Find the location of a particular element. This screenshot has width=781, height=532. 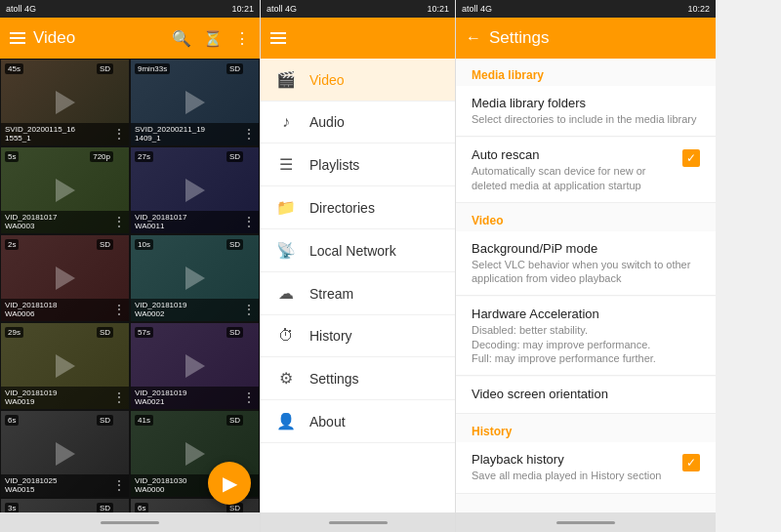

video-item-10: 3s SD VID_20181030WA0001 ⋮ is located at coordinates (64, 506).